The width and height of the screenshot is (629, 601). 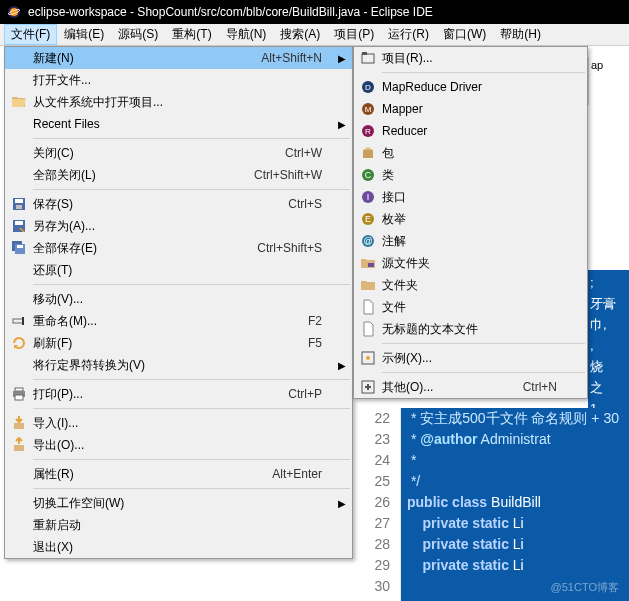 I want to click on file-menu-item-0: 新建(N)Alt+Shift+N▶, so click(x=178, y=58).